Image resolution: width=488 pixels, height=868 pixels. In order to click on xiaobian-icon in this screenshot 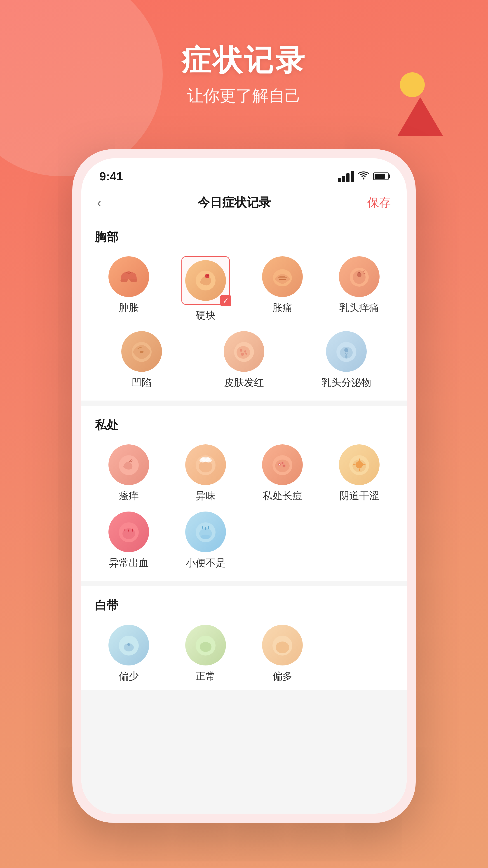, I will do `click(205, 532)`.